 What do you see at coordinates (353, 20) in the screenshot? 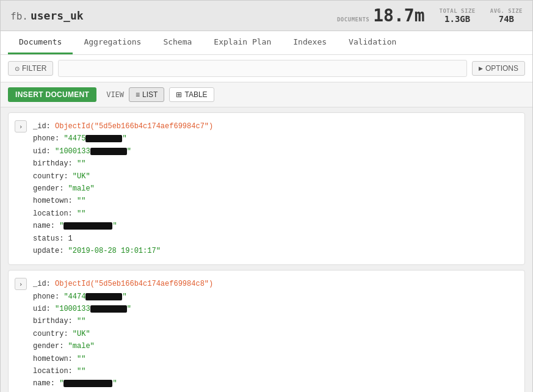
I see `documents-label: DOCUMENTS` at bounding box center [353, 20].